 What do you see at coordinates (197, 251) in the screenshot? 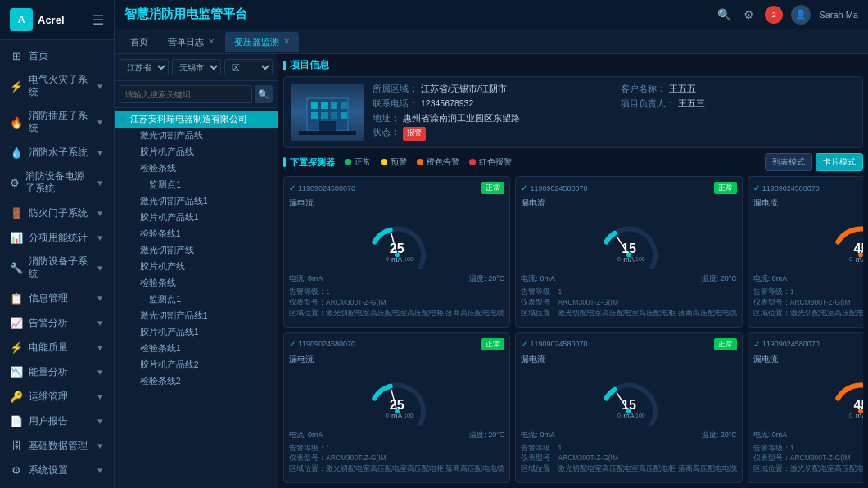
I see `tree-node-cut3: ▶ 激光切割产线` at bounding box center [197, 251].